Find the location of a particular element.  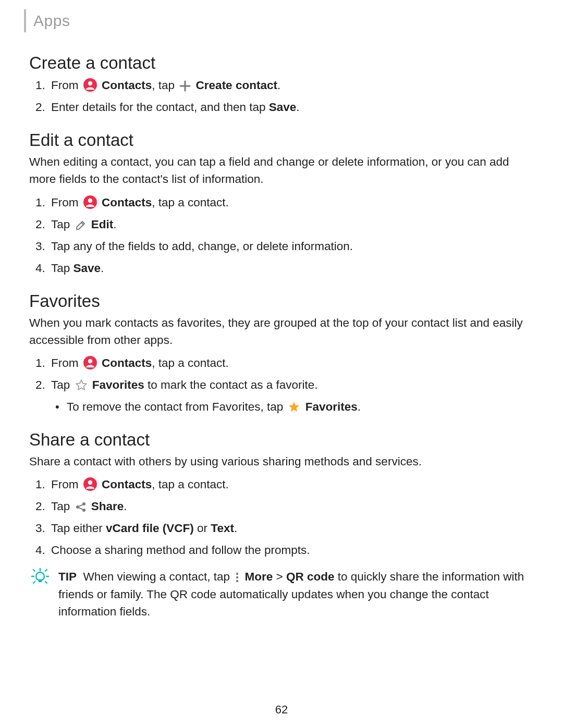

heading-favorites: Favorites is located at coordinates (282, 301).